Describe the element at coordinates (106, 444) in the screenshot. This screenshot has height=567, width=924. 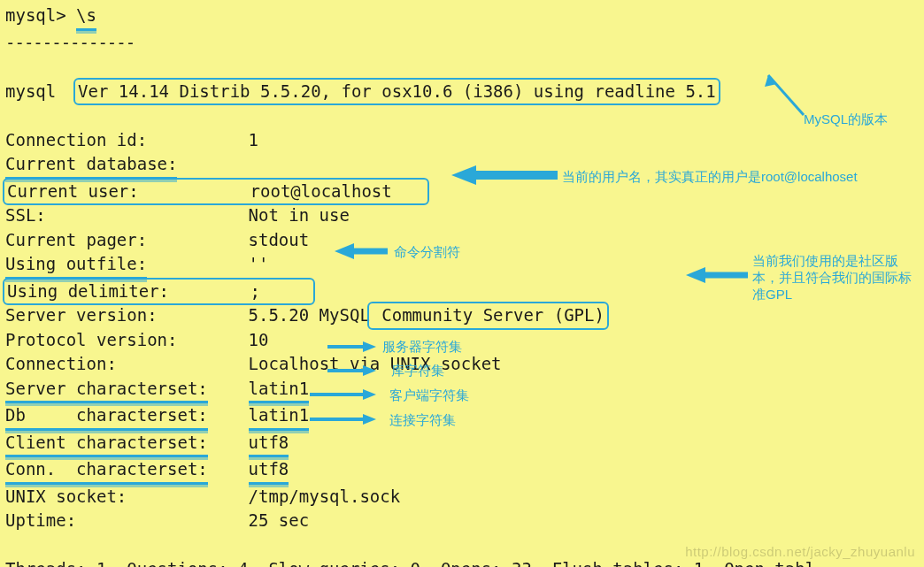
I see `label: Client characterset:` at that location.